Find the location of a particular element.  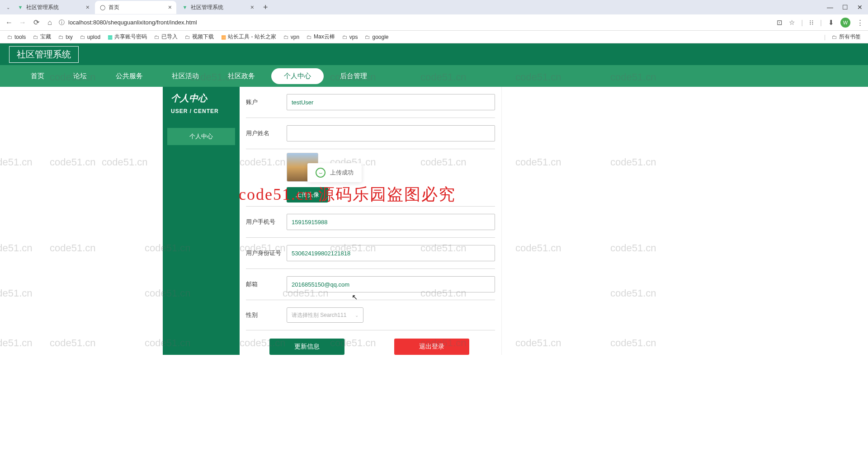

bookmark-star-icon: ☆ is located at coordinates (792, 23).